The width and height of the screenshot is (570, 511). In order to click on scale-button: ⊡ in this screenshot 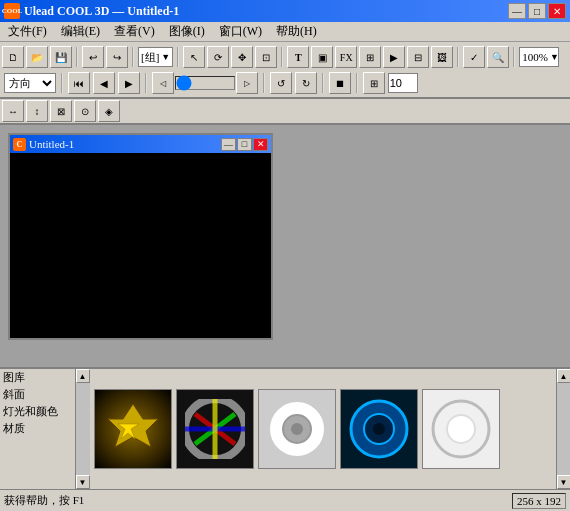, I will do `click(266, 57)`.